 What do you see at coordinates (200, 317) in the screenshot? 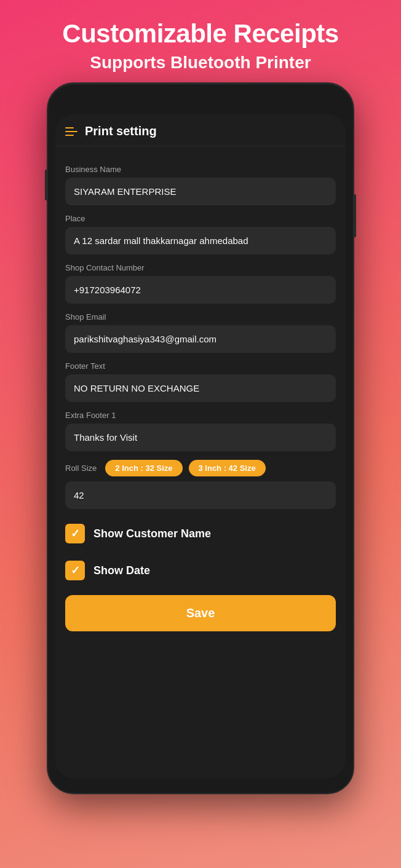
I see `email-label: Shop Email` at bounding box center [200, 317].